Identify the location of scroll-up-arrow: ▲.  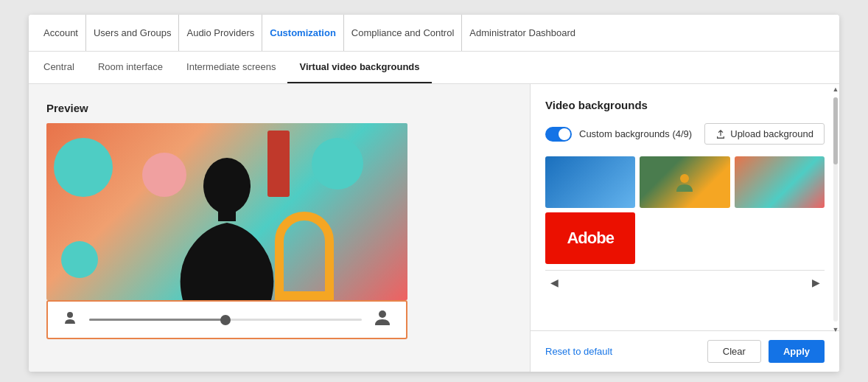
(836, 89).